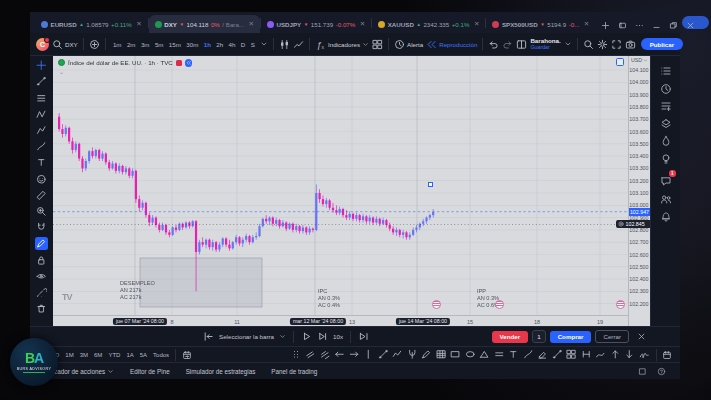 The width and height of the screenshot is (711, 400). Describe the element at coordinates (98, 355) in the screenshot. I see `range-6m: 6M` at that location.